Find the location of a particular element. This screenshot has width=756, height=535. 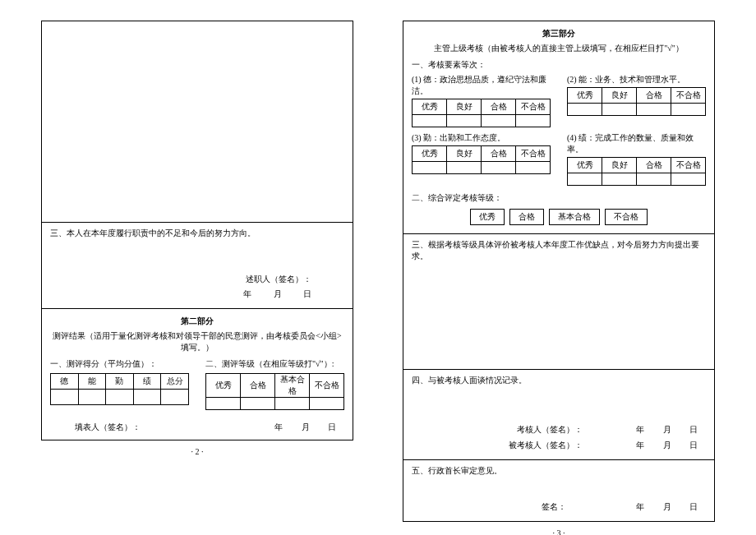

section-interview: 四、与被考核人面谈情况记录。 考核人（签名）： 年 月 日 被考核人（签名）： … is located at coordinates (559, 415).